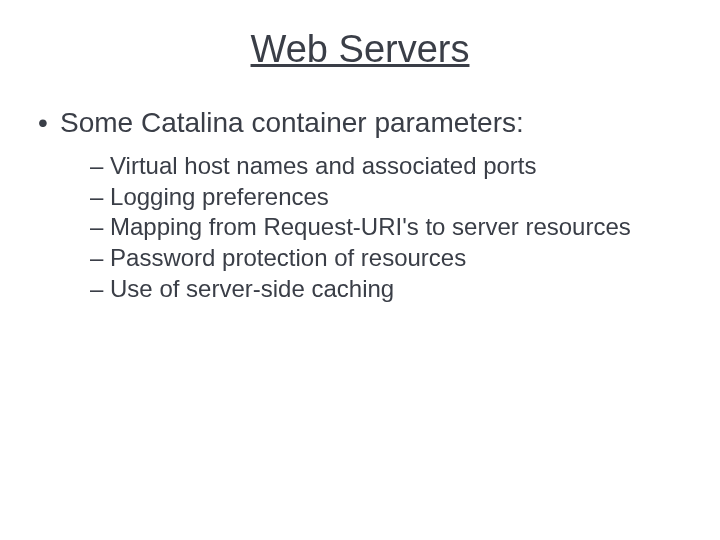 This screenshot has width=720, height=540. I want to click on sub-bullet-item: – Password protection of resources, so click(389, 258).